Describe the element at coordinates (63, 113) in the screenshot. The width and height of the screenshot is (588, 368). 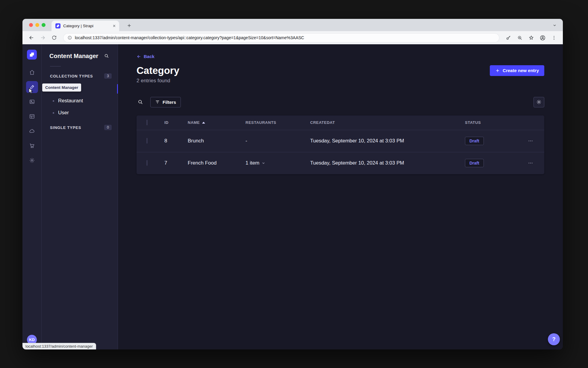
I see `sidebar-item-label: User` at that location.